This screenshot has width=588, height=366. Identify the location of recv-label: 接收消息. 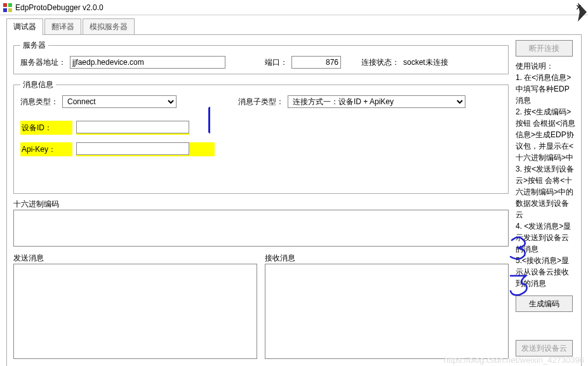
(387, 258).